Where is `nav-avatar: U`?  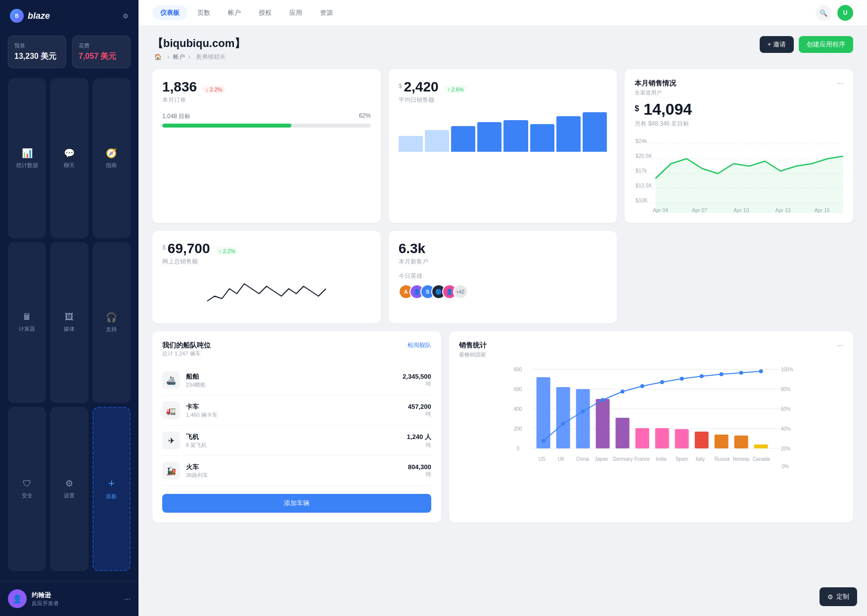
nav-avatar: U is located at coordinates (845, 13).